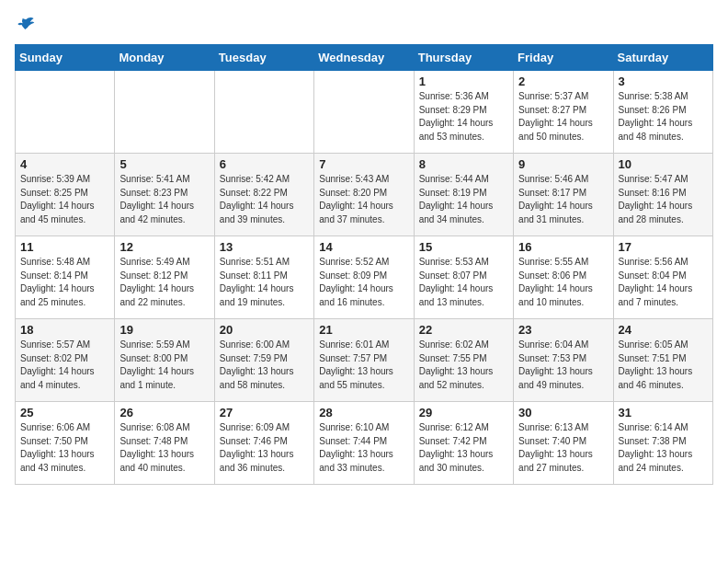 The width and height of the screenshot is (728, 563). Describe the element at coordinates (664, 412) in the screenshot. I see `day-number: 31` at that location.